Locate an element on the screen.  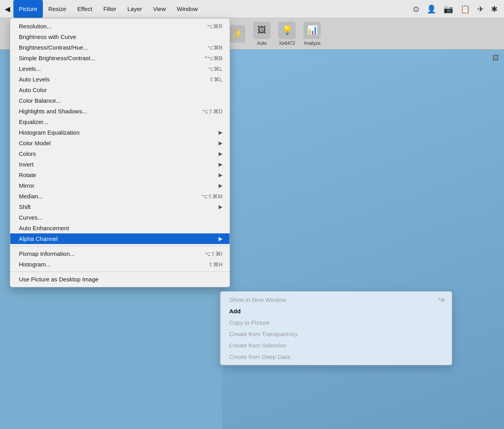
menu-item-alpha-channel: Alpha Channel ▶ is located at coordinates (120, 239).